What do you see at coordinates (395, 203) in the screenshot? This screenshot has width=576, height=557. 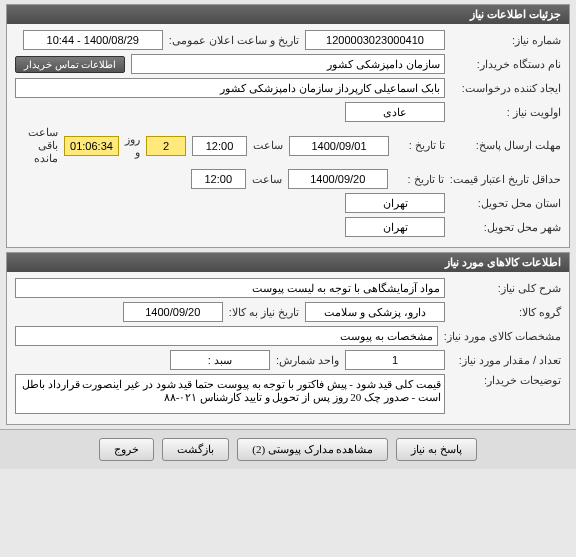 I see `deliver-state-field` at bounding box center [395, 203].